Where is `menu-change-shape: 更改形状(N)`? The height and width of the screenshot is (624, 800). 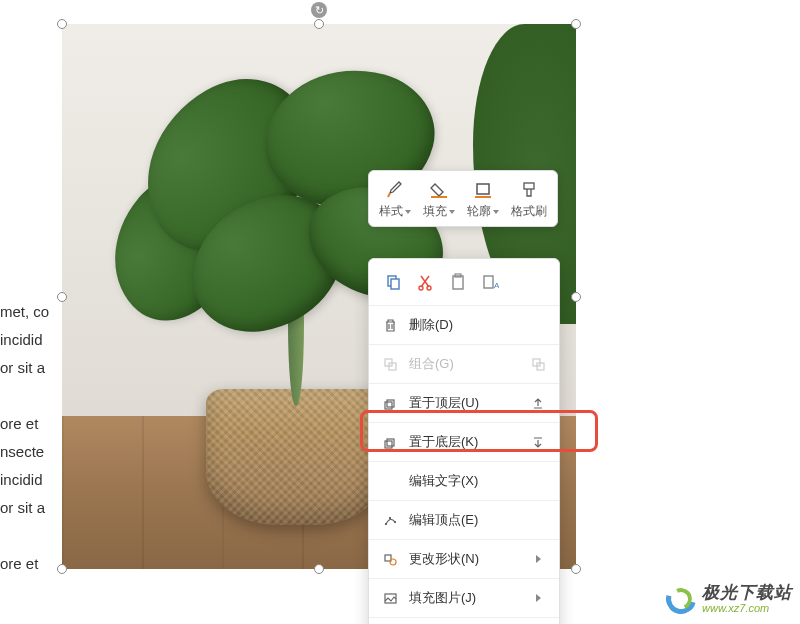
menu-change-shape: 更改形状(N) is located at coordinates (464, 559).